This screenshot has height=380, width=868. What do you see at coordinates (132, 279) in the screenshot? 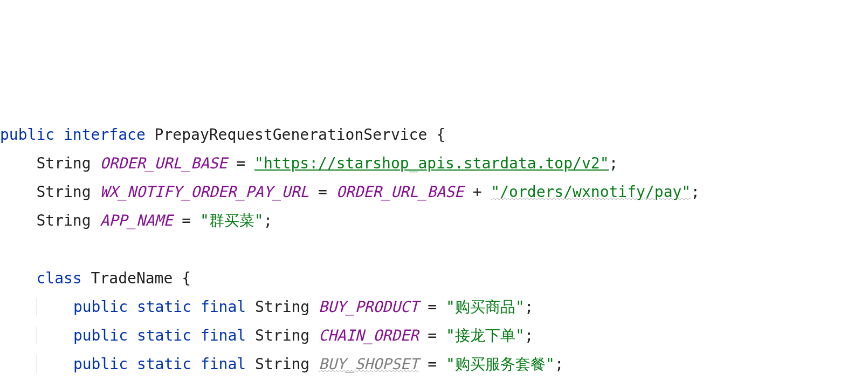
I see `class-name: TradeName` at bounding box center [132, 279].